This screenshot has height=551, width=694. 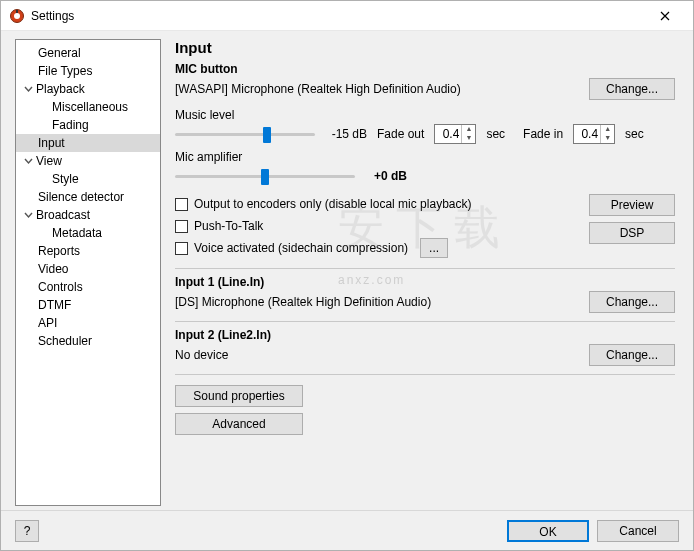 I want to click on sidebar-item-fading: Fading, so click(x=88, y=125).